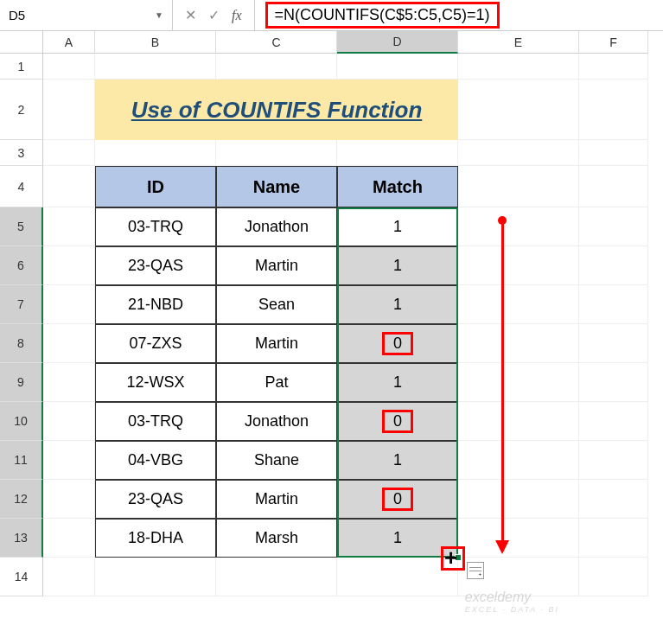 The image size is (663, 644). I want to click on cell-C8: Martin, so click(277, 344).